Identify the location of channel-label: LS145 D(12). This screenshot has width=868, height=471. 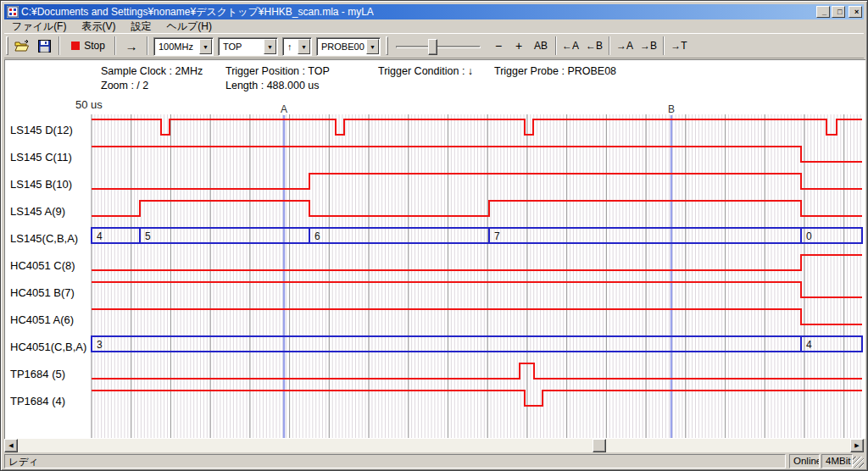
(42, 130).